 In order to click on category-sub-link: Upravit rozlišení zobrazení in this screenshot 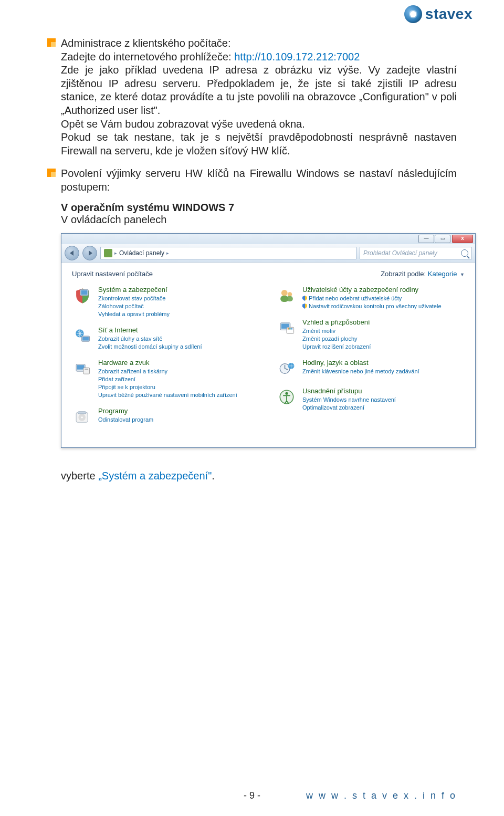, I will do `click(337, 347)`.